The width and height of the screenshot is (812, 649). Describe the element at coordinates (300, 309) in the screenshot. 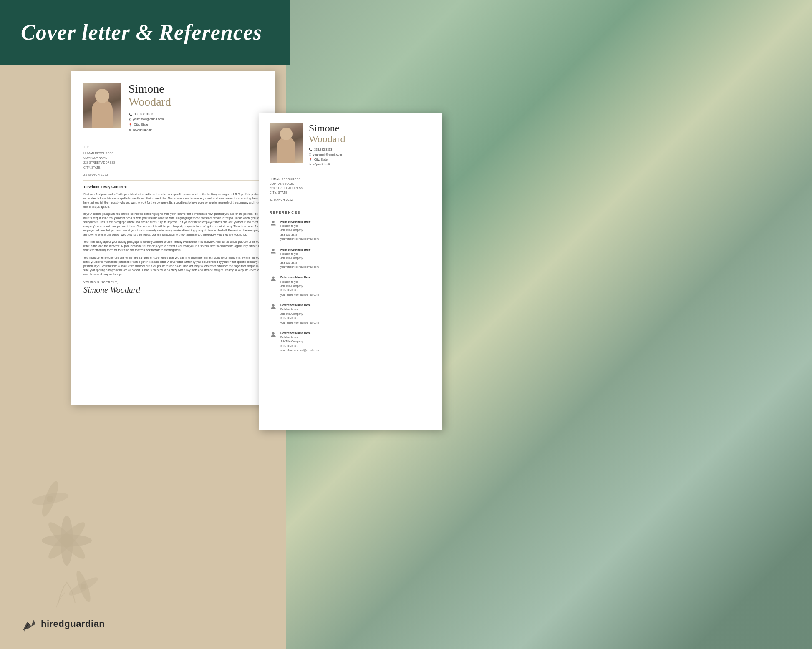

I see `ref-4-relation: Relation to you` at that location.